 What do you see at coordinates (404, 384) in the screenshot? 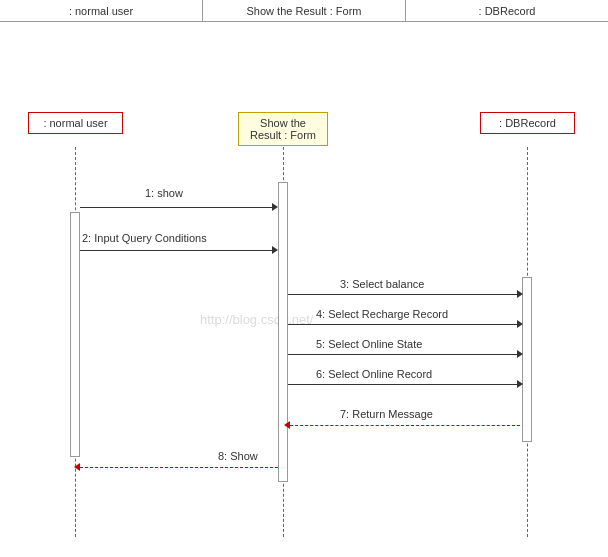
I see `message-6-line` at bounding box center [404, 384].